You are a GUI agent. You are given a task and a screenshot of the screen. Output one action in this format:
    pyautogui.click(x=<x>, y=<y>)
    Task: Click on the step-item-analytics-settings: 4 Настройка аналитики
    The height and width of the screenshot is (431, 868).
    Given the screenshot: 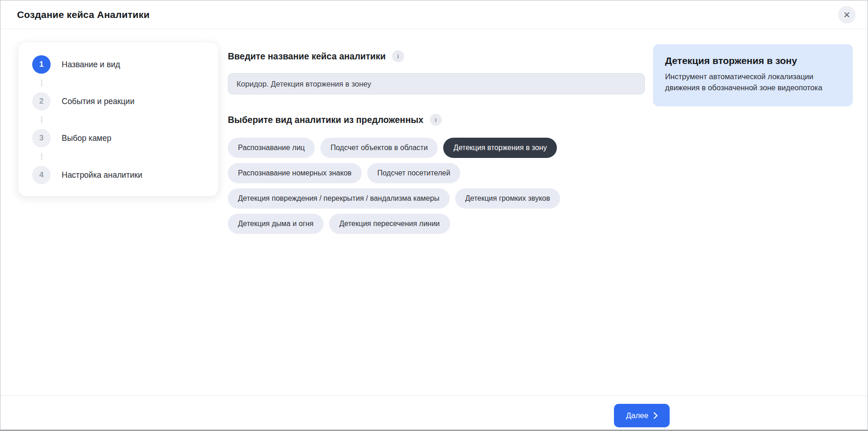 What is the action you would take?
    pyautogui.click(x=118, y=175)
    